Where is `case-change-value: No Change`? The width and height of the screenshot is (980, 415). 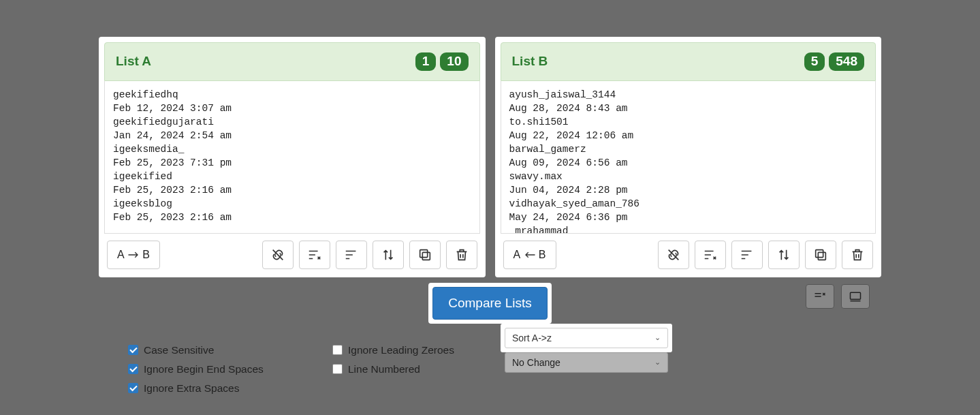
case-change-value: No Change is located at coordinates (537, 363).